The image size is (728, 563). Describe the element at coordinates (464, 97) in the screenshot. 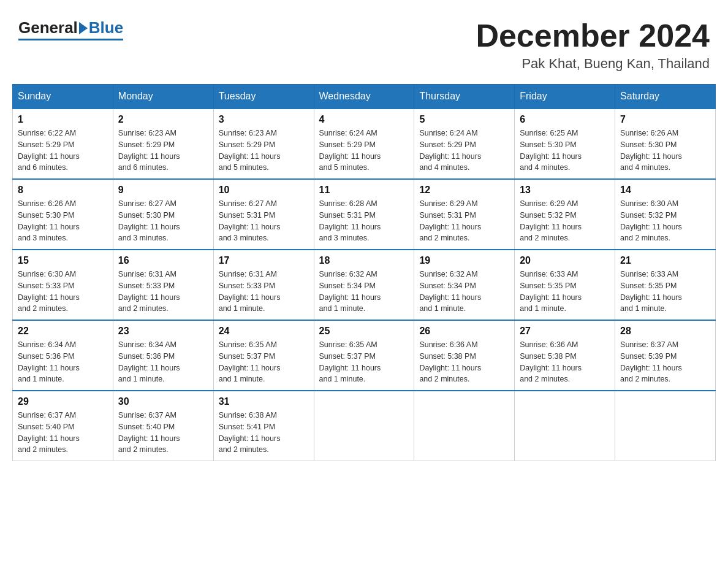

I see `col-thursday: Thursday` at that location.